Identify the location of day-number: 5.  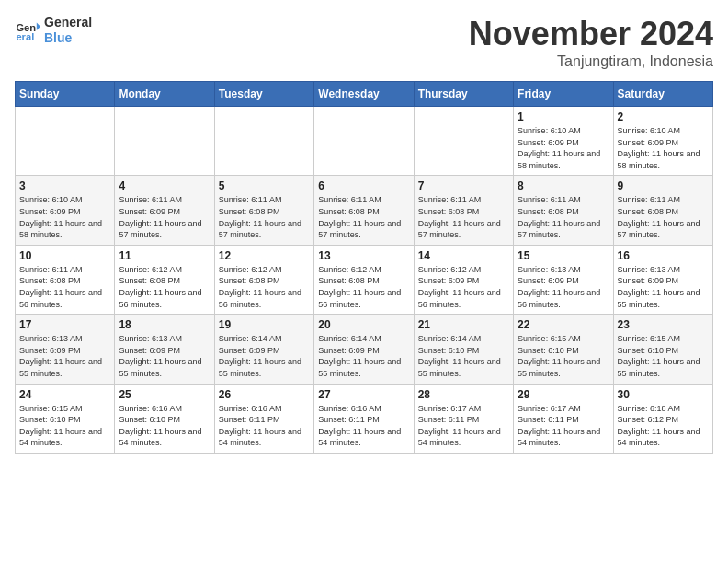
(265, 186).